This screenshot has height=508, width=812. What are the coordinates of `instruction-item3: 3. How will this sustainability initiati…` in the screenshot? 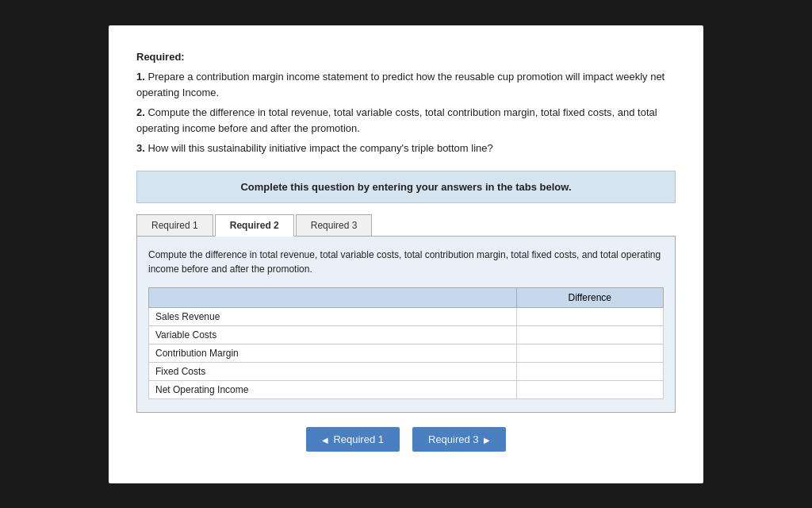 It's located at (406, 148).